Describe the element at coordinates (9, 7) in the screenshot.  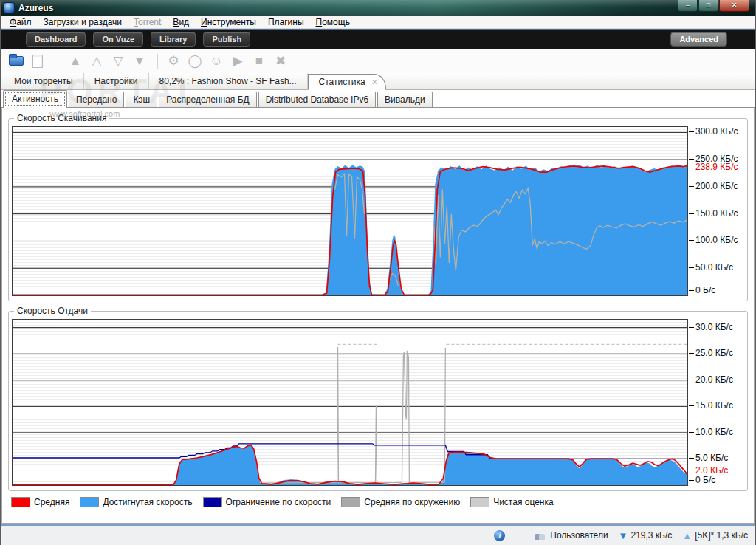
I see `azureus-logo-icon` at that location.